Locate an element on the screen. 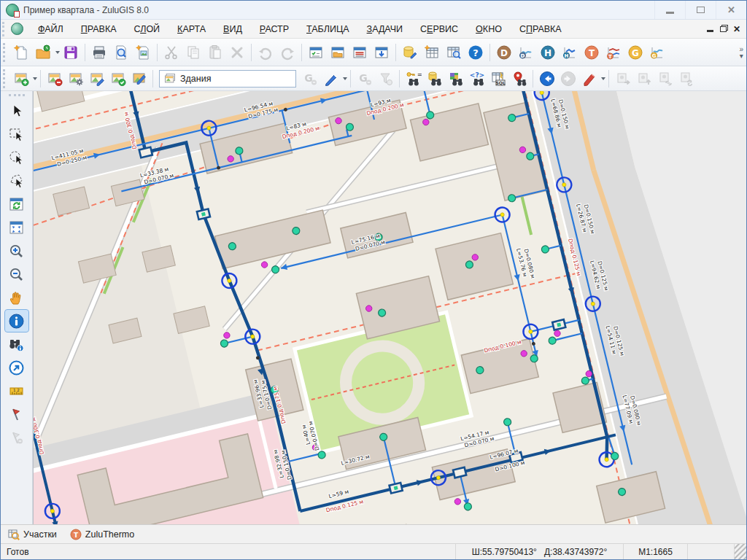  goto-tool-button is located at coordinates (17, 368).